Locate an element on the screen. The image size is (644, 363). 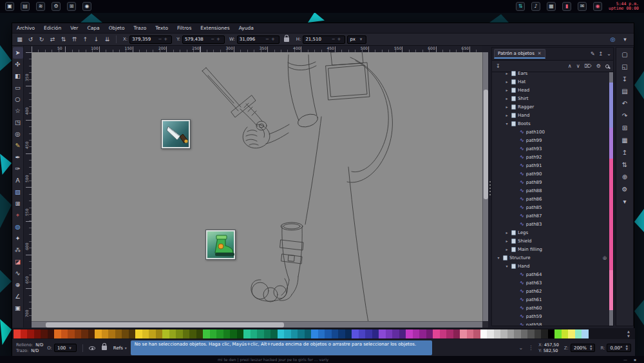
tree-item-structure: ▾Structure◎ is located at coordinates (551, 258).